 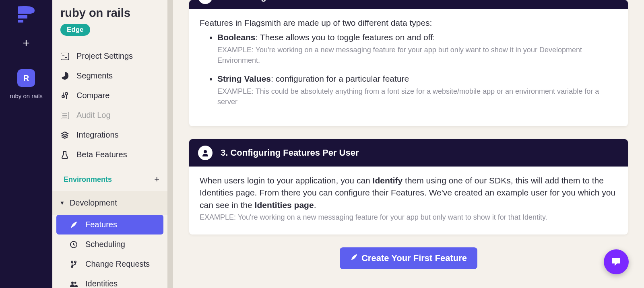 What do you see at coordinates (110, 96) in the screenshot?
I see `nav-compare: Compare` at bounding box center [110, 96].